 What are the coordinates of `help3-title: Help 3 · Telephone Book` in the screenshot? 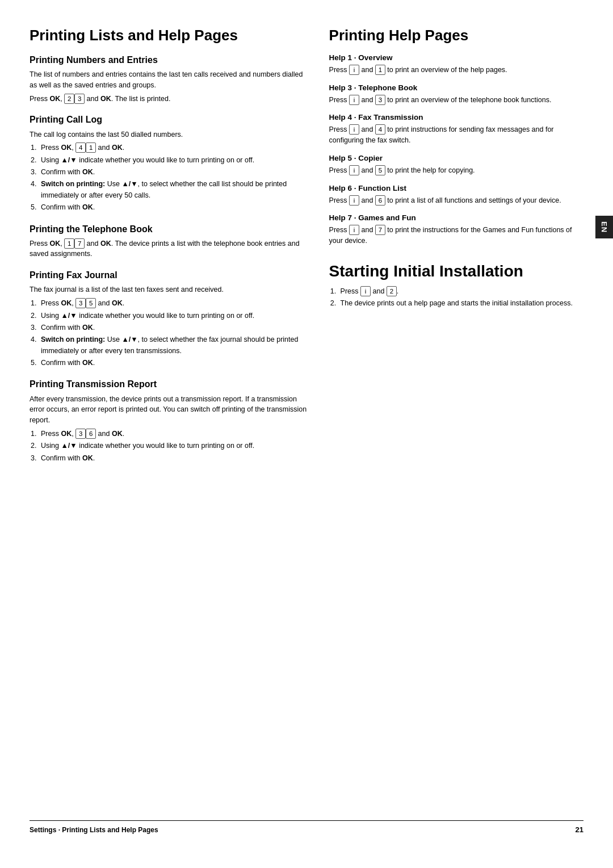 It's located at (456, 87).